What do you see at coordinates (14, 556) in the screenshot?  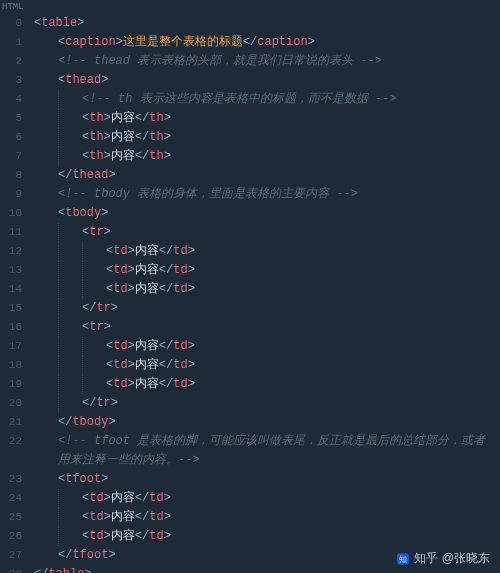 I see `line-number: 27` at bounding box center [14, 556].